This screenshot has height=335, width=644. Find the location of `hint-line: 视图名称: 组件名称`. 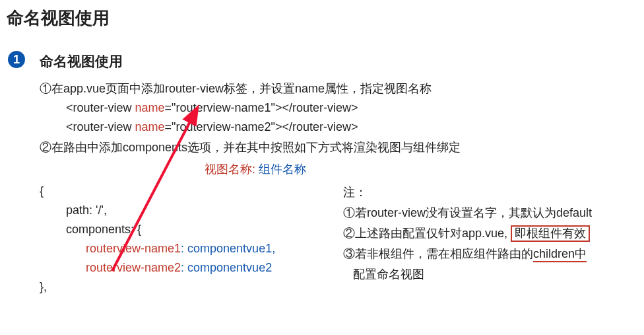

hint-line: 视图名称: 组件名称 is located at coordinates (342, 169).